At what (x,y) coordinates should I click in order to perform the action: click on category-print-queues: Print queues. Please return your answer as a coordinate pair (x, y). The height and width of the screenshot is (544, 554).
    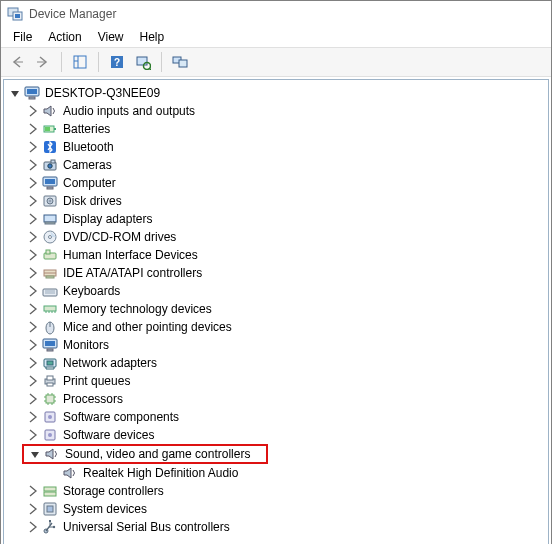
    Looking at the image, I should click on (276, 381).